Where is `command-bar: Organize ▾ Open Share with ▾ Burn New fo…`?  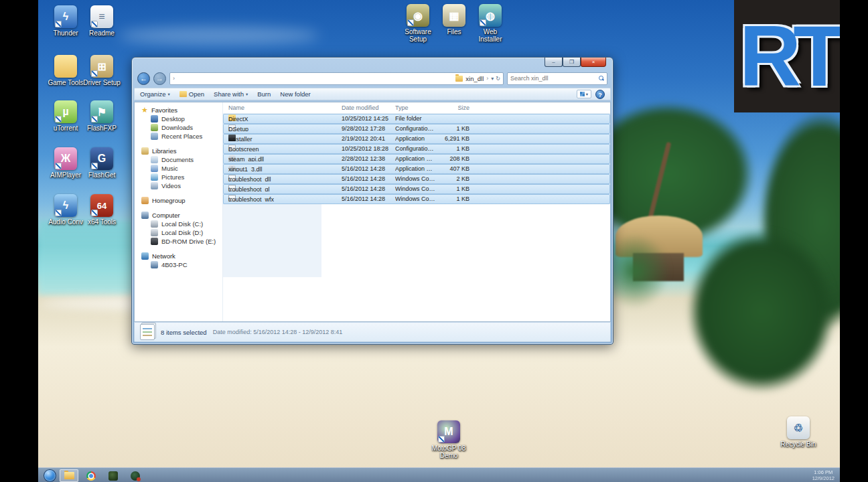 command-bar: Organize ▾ Open Share with ▾ Burn New fo… is located at coordinates (372, 94).